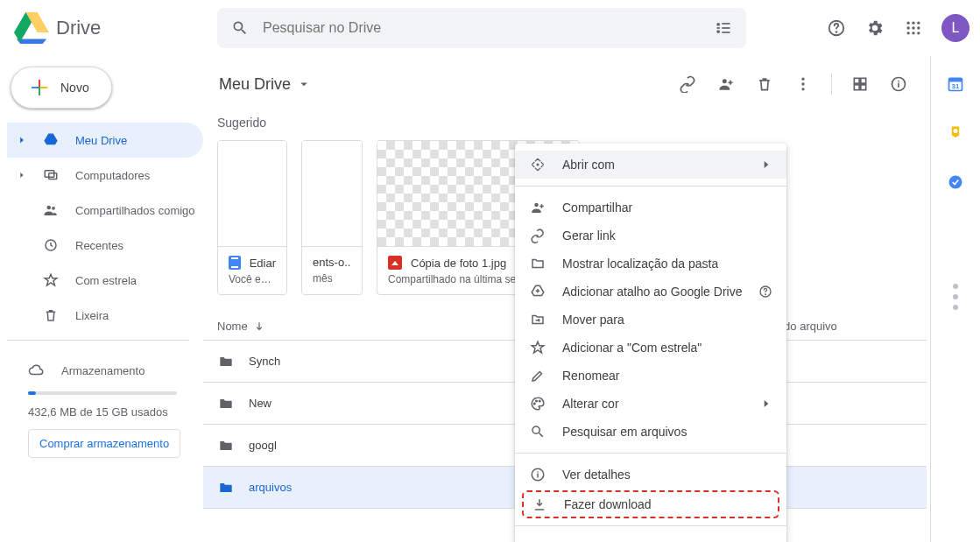 Image resolution: width=980 pixels, height=542 pixels. What do you see at coordinates (112, 175) in the screenshot?
I see `sidebar-item-label: Computadores` at bounding box center [112, 175].